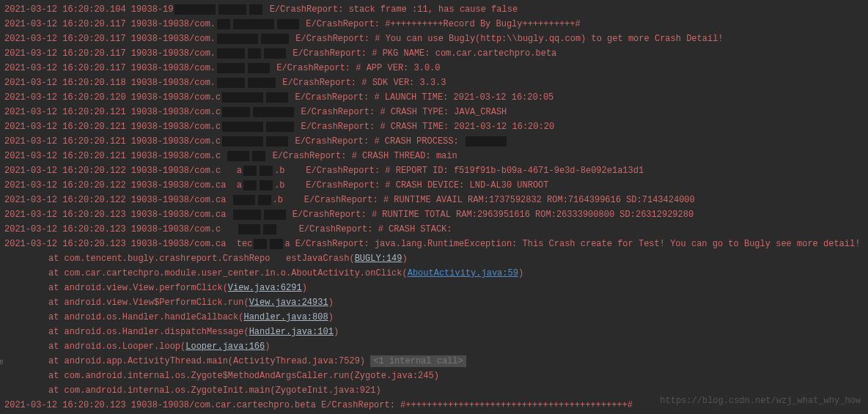 The height and width of the screenshot is (414, 868). I want to click on log-message: E/CrashReport: # CRASH PROCESS:, so click(377, 141).